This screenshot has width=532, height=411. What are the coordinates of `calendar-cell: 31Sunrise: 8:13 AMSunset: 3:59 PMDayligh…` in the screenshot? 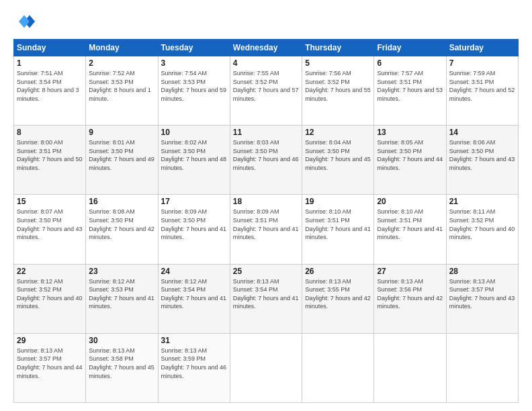 It's located at (193, 368).